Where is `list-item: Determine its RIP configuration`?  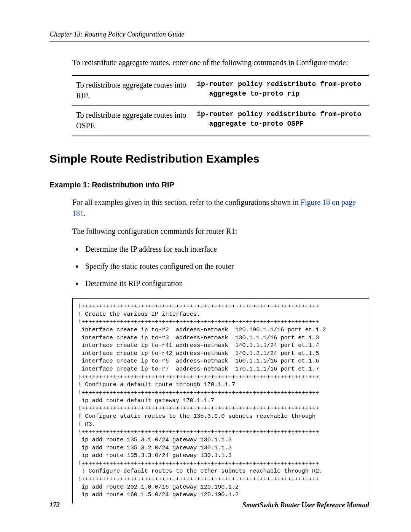
list-item: Determine its RIP configuration is located at coordinates (226, 283).